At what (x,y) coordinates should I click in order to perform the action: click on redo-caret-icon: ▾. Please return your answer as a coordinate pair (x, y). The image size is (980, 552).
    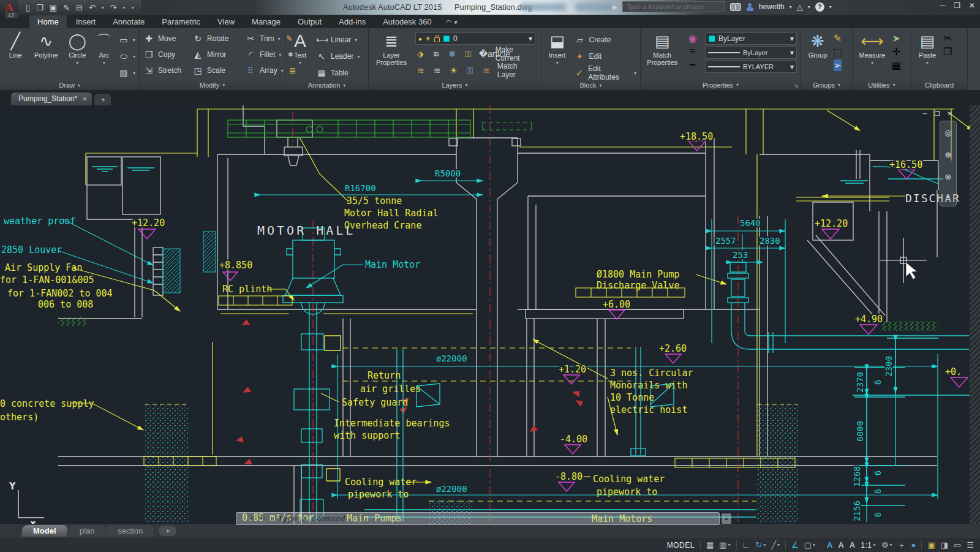
    Looking at the image, I should click on (124, 7).